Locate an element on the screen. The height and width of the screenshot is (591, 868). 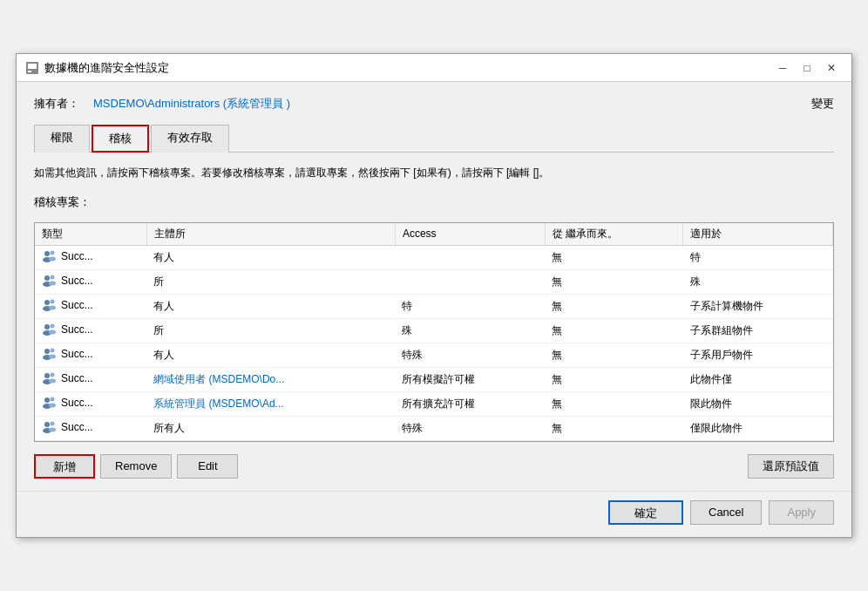
ok-button: 確定 is located at coordinates (646, 513).